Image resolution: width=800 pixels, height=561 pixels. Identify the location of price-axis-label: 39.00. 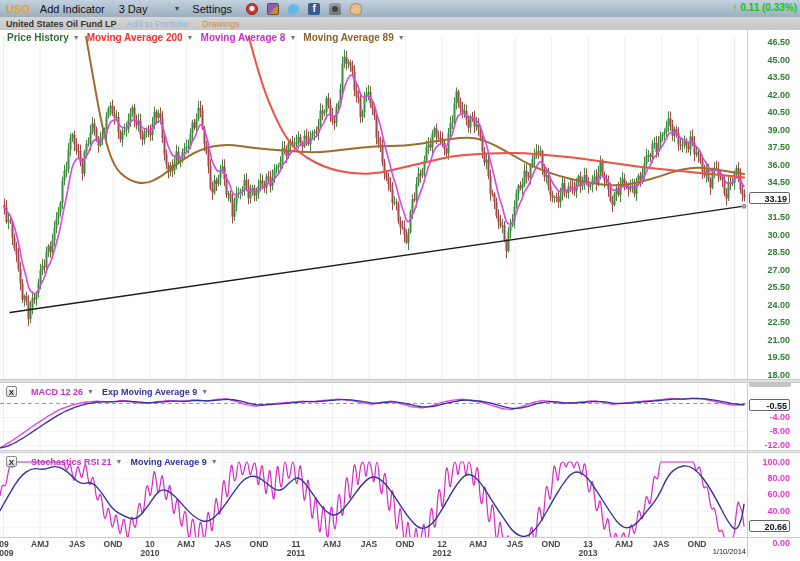
(770, 130).